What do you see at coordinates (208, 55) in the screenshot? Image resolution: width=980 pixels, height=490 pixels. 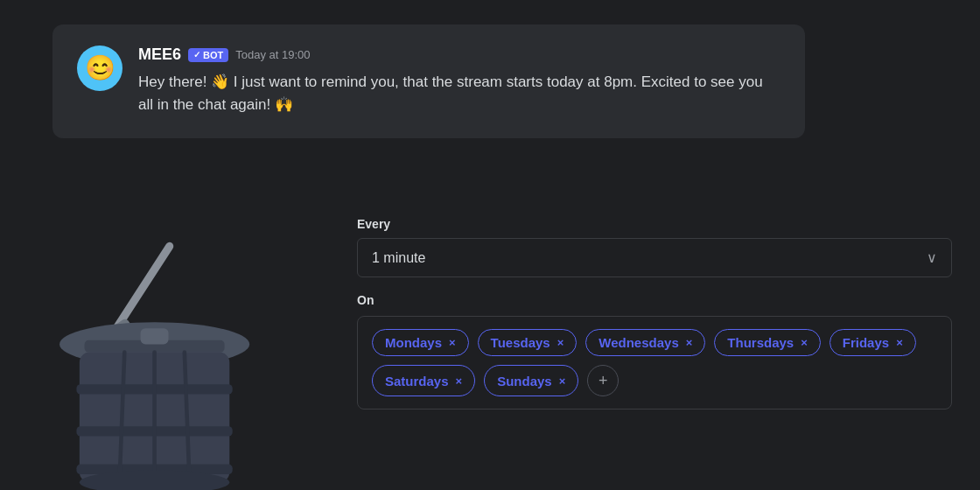 I see `bot-badge: ✓ BOT` at bounding box center [208, 55].